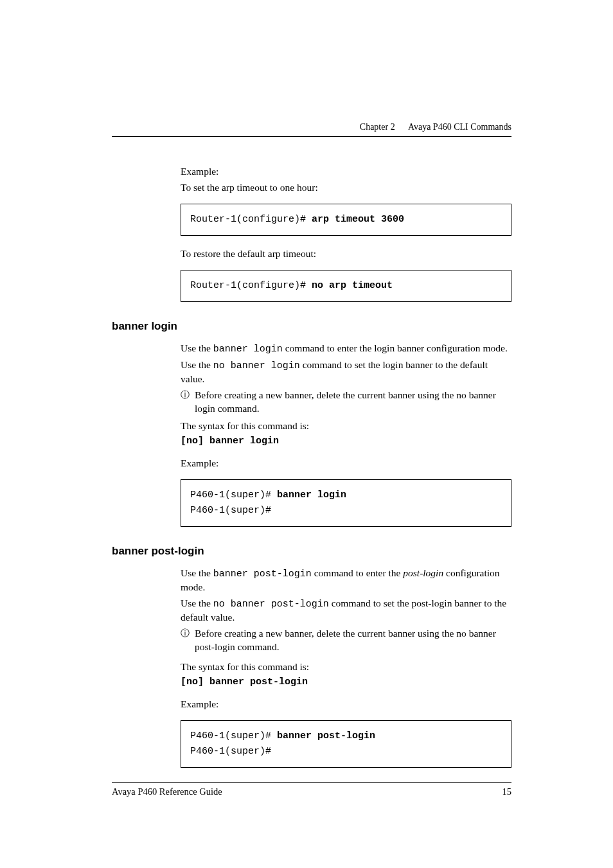  Describe the element at coordinates (346, 744) in the screenshot. I see `code-block-banner-post-login: P460-1(super)# banner post-login P460-1(…` at that location.